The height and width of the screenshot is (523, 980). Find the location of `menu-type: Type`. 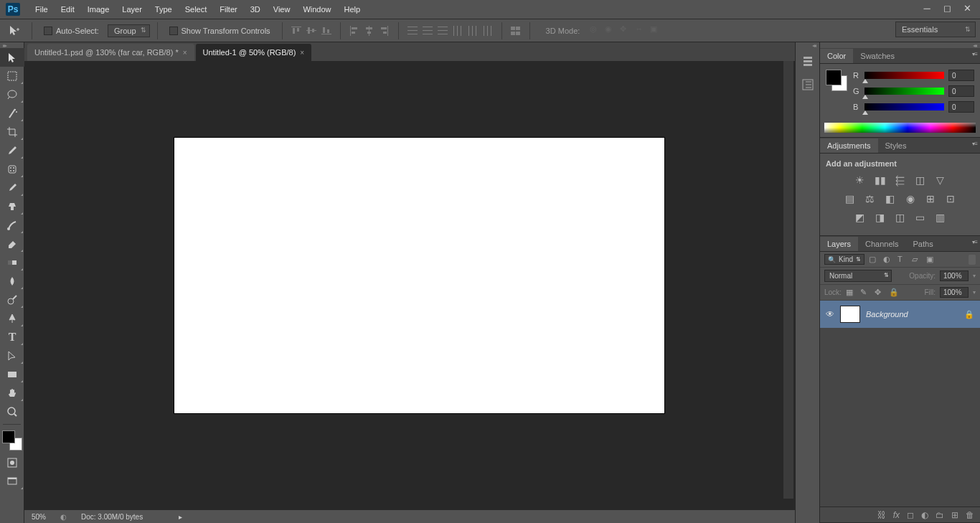

menu-type: Type is located at coordinates (164, 10).